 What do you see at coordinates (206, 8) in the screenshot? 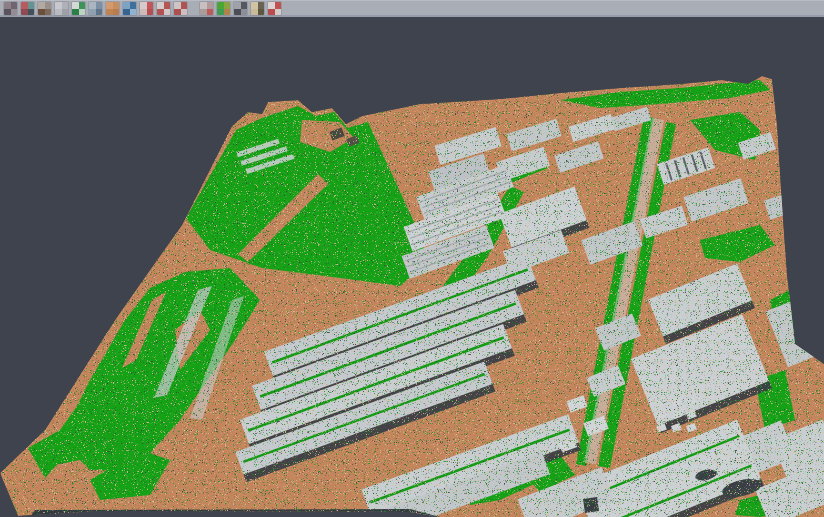
I see `toolbar-noise-filter-icon` at bounding box center [206, 8].